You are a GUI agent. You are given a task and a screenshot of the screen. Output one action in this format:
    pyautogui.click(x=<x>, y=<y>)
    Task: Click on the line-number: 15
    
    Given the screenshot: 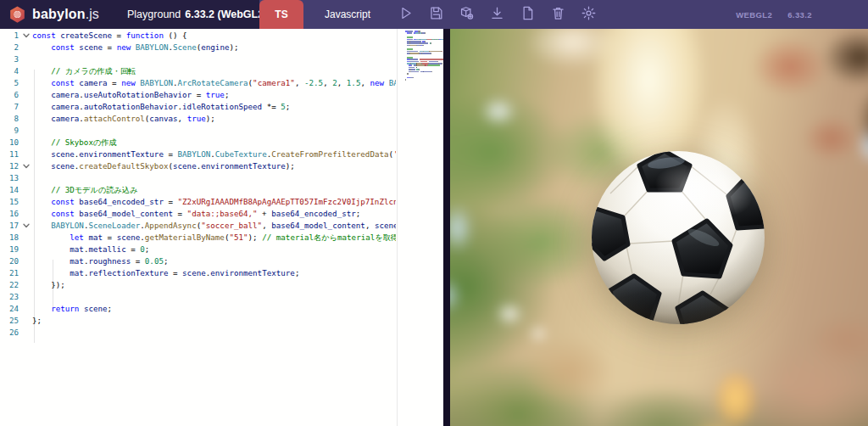 What is the action you would take?
    pyautogui.click(x=9, y=202)
    